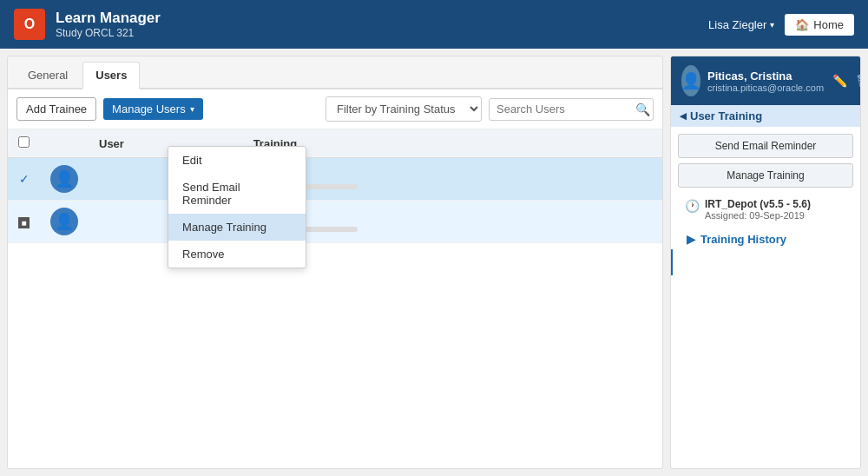 The height and width of the screenshot is (476, 868). Describe the element at coordinates (23, 222) in the screenshot. I see `checkmark-icon: ■` at that location.